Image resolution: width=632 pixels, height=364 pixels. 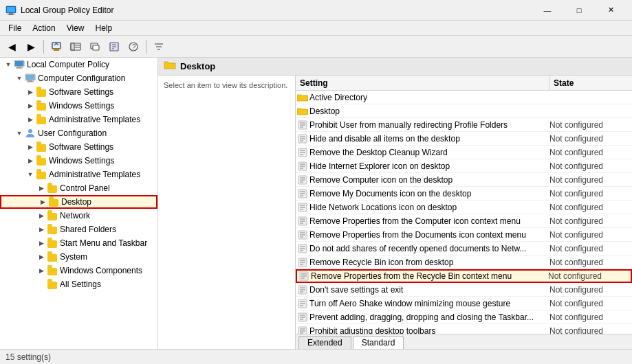 I want to click on row-remove-properties-computer: Remove Properties from the Computer icon…, so click(x=464, y=221).